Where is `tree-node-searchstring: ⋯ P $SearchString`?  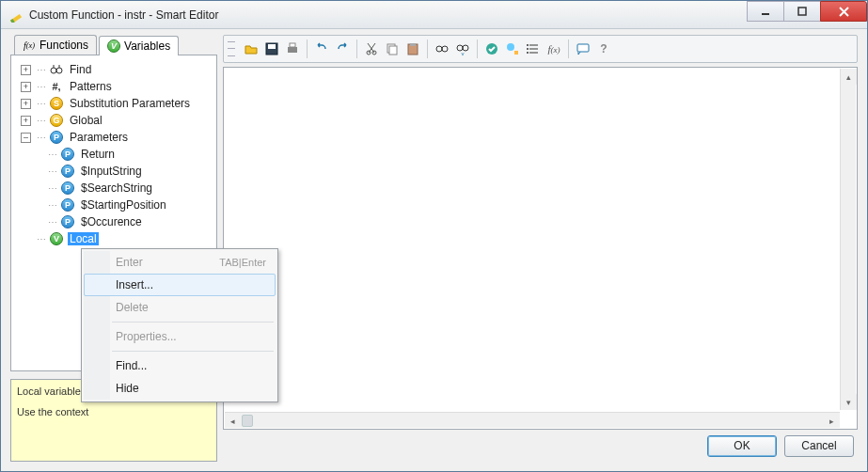
tree-node-searchstring: ⋯ P $SearchString is located at coordinates (122, 188).